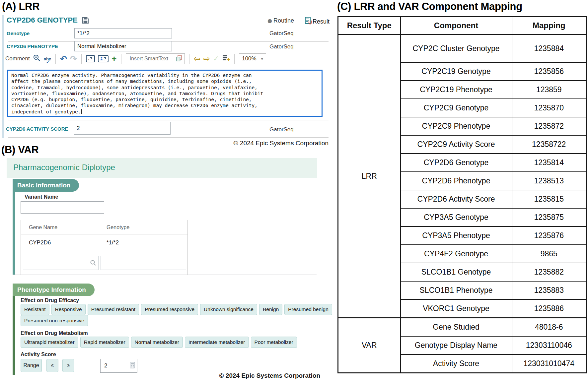 This screenshot has width=588, height=385. What do you see at coordinates (20, 150) in the screenshot?
I see `section-b-heading: (B) VAR` at bounding box center [20, 150].